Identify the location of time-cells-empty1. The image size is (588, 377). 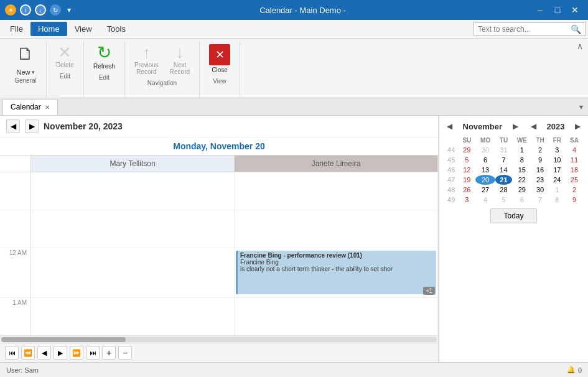
(235, 191).